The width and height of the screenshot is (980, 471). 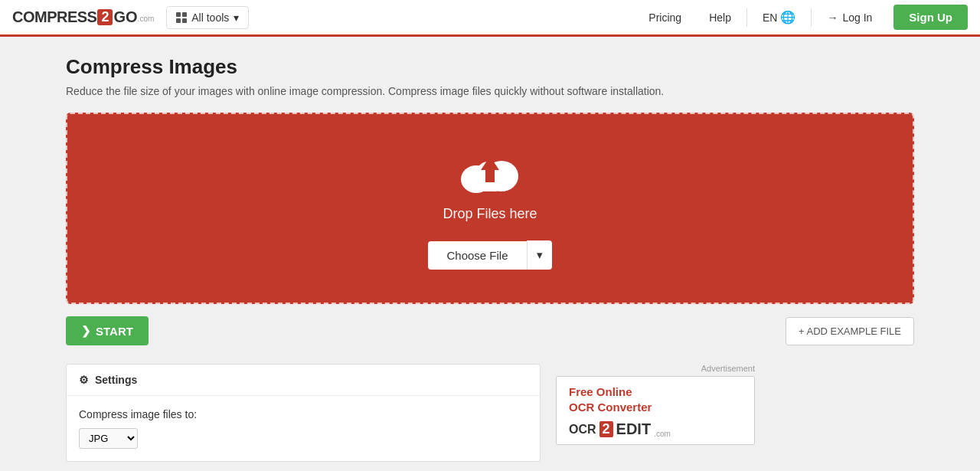 What do you see at coordinates (126, 17) in the screenshot?
I see `logo-go: GO` at bounding box center [126, 17].